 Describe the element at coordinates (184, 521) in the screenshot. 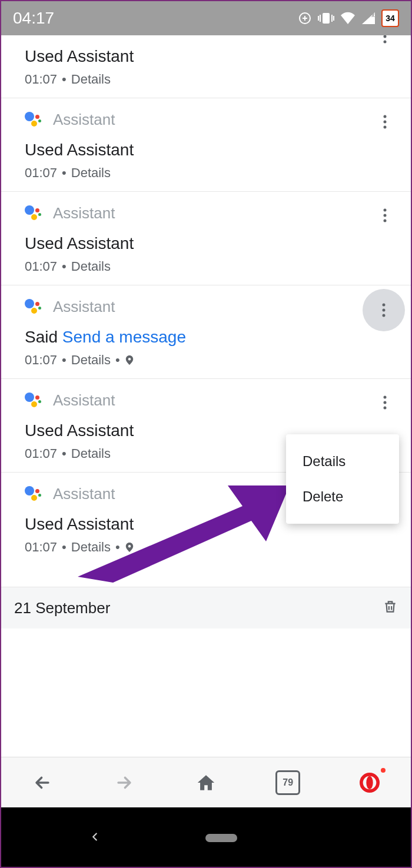

I see `annotation-arrow` at that location.